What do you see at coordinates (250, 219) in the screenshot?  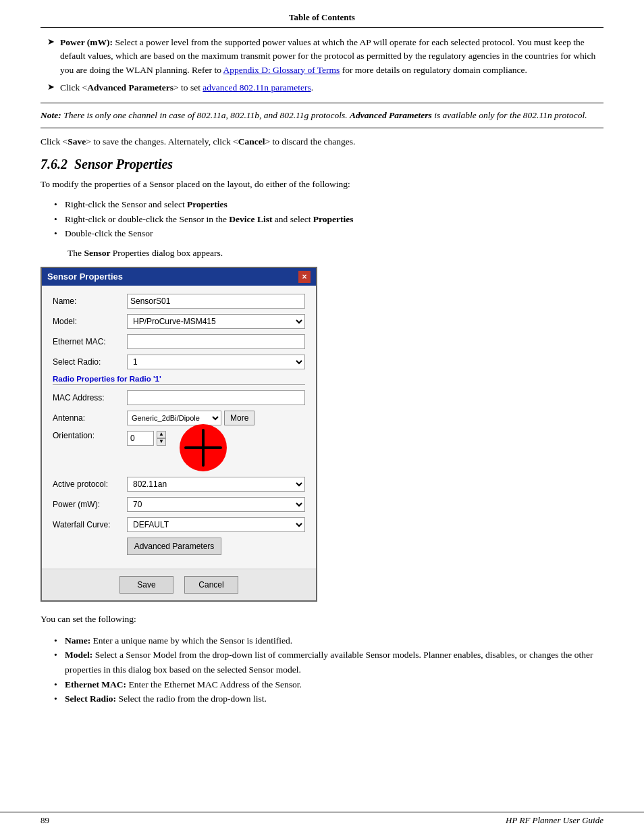 I see `device-list-bold: Device List` at bounding box center [250, 219].